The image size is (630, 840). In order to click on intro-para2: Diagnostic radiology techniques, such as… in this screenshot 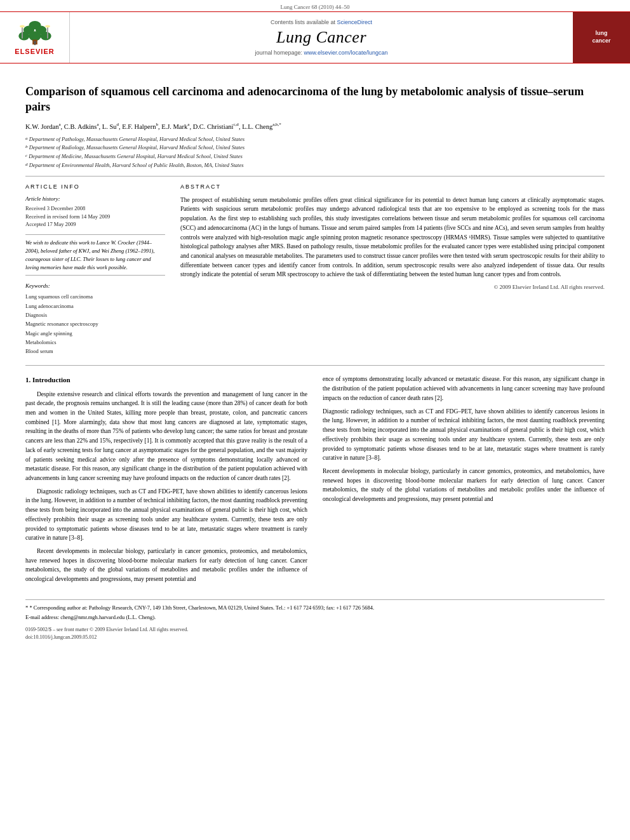, I will do `click(166, 515)`.